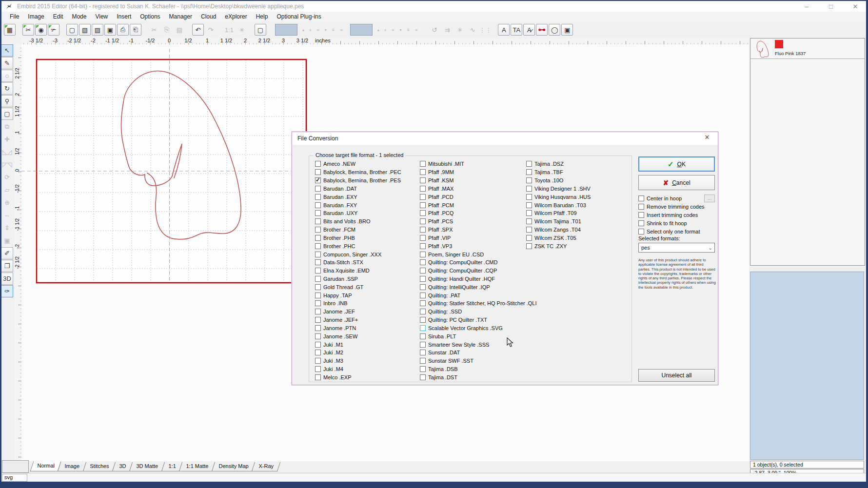 The image size is (868, 488). I want to click on unselect-all-button: Unselect all, so click(677, 375).